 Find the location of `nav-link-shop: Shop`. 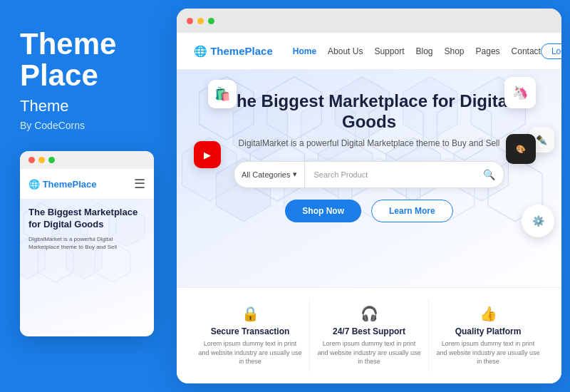

nav-link-shop: Shop is located at coordinates (455, 51).